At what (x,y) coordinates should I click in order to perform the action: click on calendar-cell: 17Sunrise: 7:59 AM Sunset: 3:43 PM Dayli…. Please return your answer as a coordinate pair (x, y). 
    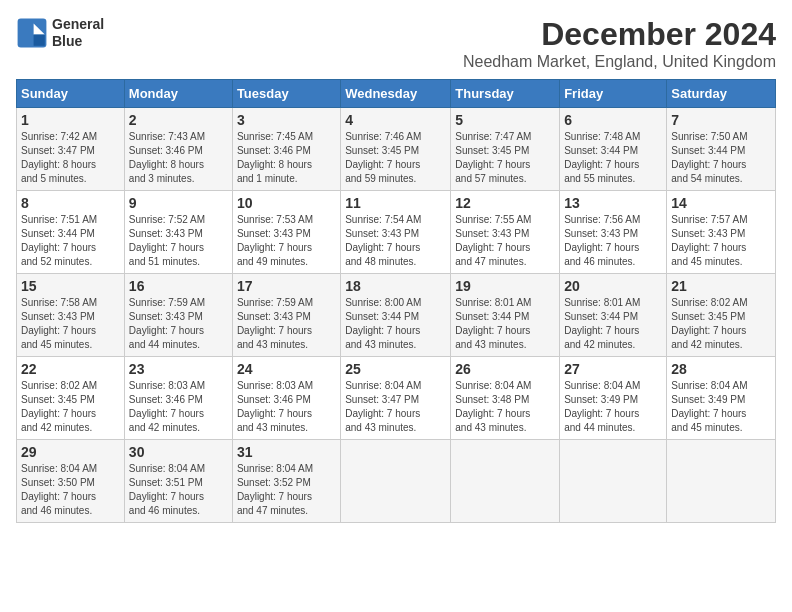
    Looking at the image, I should click on (286, 316).